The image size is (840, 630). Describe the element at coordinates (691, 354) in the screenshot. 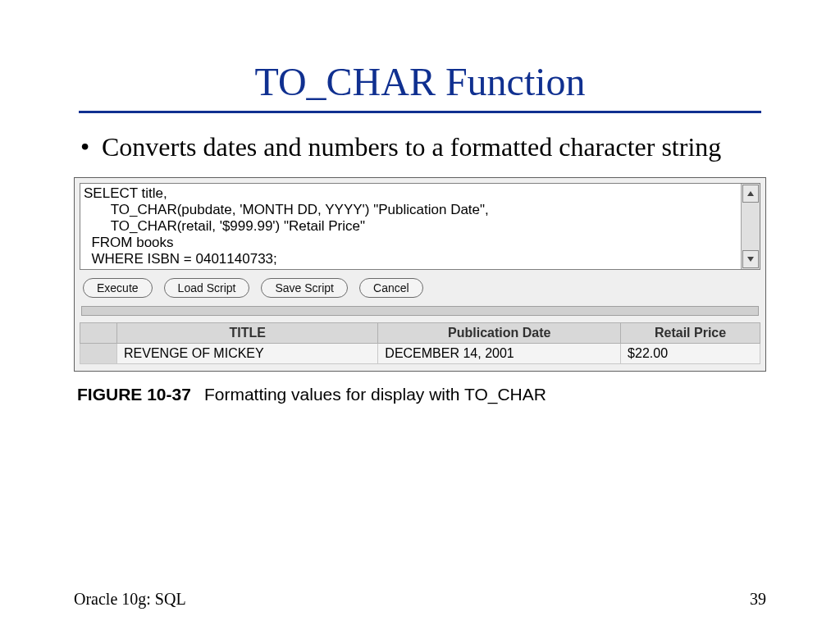

I see `cell-price: $22.00` at that location.